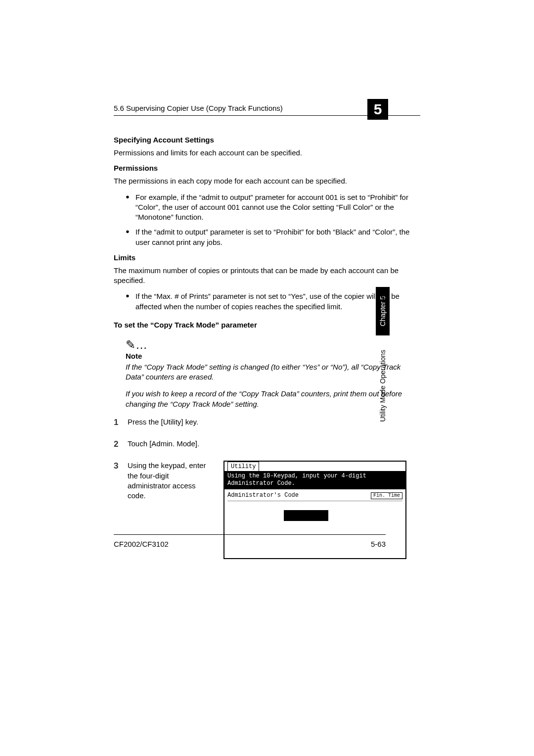 This screenshot has width=534, height=756. I want to click on step-text: Using the keypad, enter the four-digit a…, so click(167, 481).